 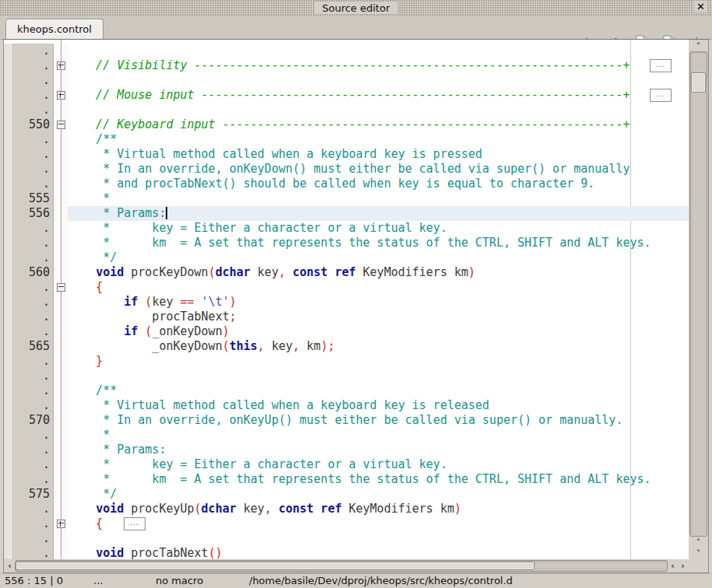 I want to click on code-line: 575 */, so click(x=346, y=495).